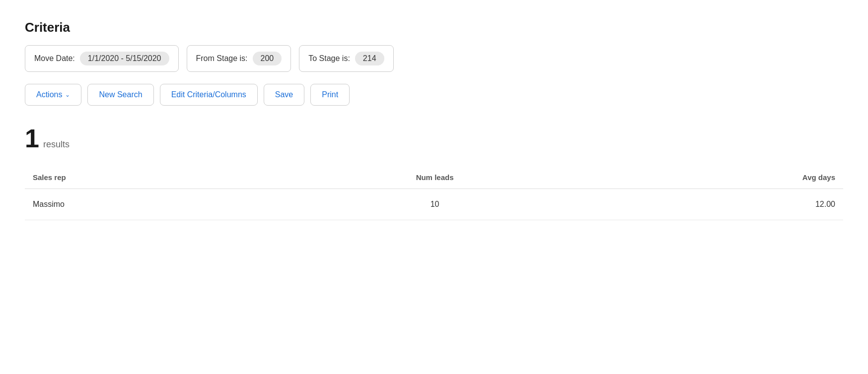  Describe the element at coordinates (434, 138) in the screenshot. I see `results-count: 1 results` at that location.